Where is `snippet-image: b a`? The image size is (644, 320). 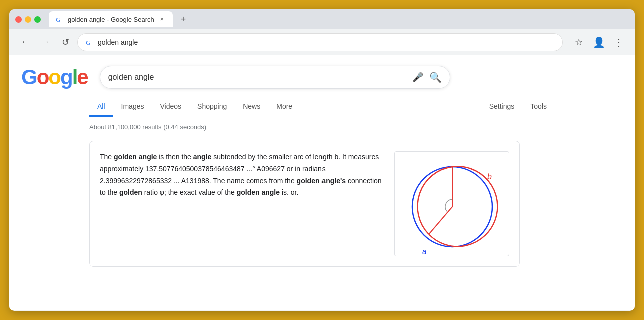
snippet-image: b a is located at coordinates (452, 204).